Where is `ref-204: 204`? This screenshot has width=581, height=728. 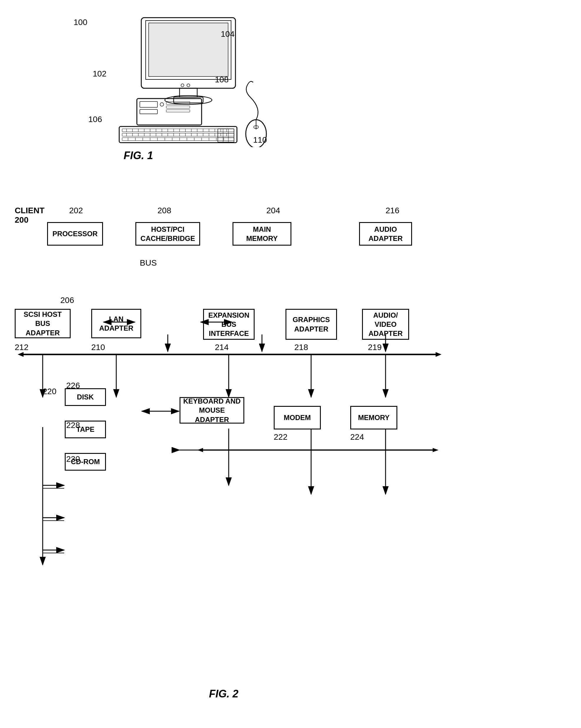
ref-204: 204 is located at coordinates (274, 211).